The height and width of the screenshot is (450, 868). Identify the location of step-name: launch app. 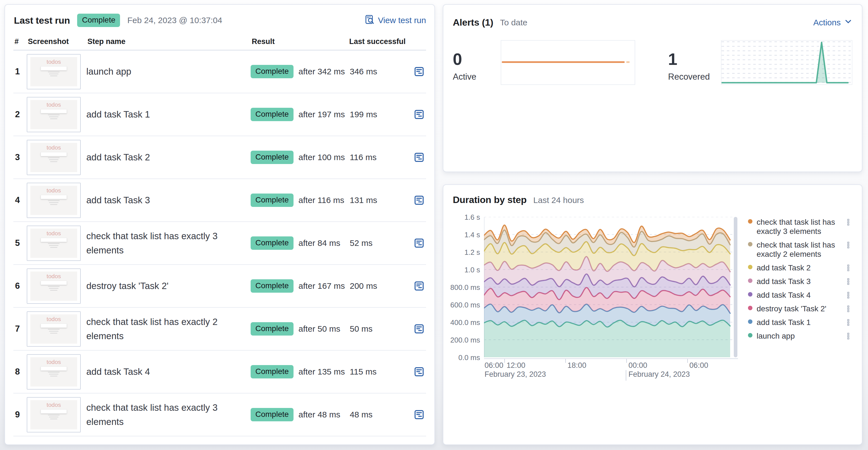
(166, 71).